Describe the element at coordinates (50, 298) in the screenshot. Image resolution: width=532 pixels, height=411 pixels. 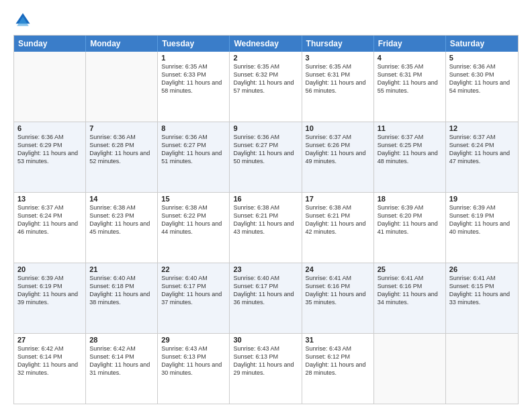
I see `cal-cell-day-20: 20Sunrise: 6:39 AM Sunset: 6:19 PM Dayli…` at that location.